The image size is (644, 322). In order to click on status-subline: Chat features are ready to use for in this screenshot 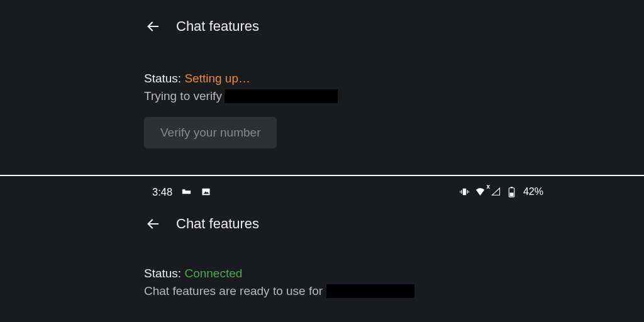, I will do `click(394, 291)`.